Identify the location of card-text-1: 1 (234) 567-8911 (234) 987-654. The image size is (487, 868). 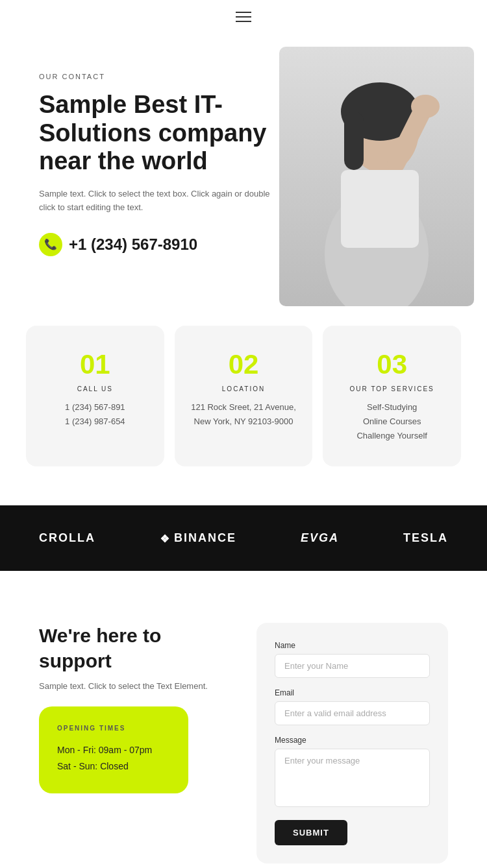
(95, 415).